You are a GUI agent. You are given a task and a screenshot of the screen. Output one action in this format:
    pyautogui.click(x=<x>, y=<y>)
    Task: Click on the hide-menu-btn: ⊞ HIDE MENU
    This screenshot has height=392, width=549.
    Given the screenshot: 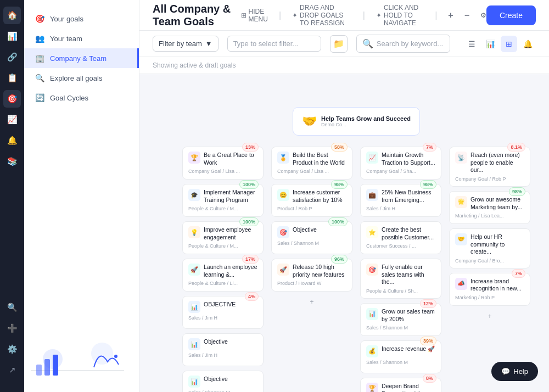 What is the action you would take?
    pyautogui.click(x=255, y=15)
    